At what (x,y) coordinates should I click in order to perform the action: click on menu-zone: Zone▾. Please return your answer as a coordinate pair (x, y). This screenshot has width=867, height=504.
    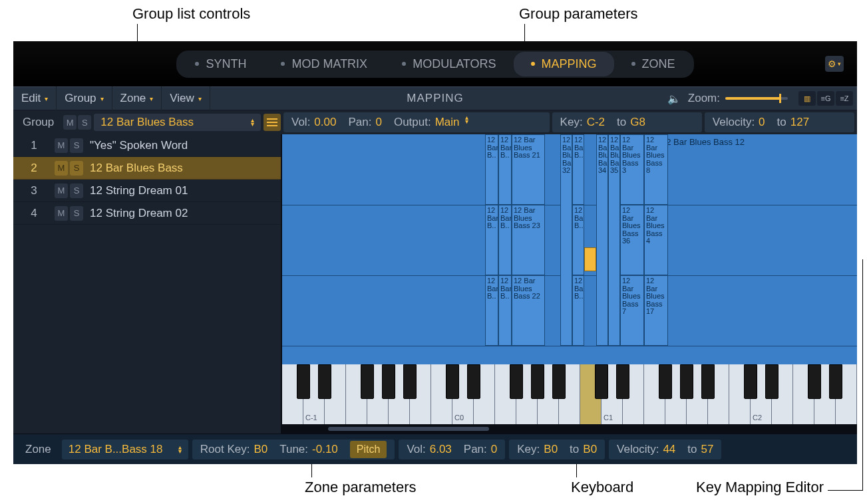
    Looking at the image, I should click on (137, 98).